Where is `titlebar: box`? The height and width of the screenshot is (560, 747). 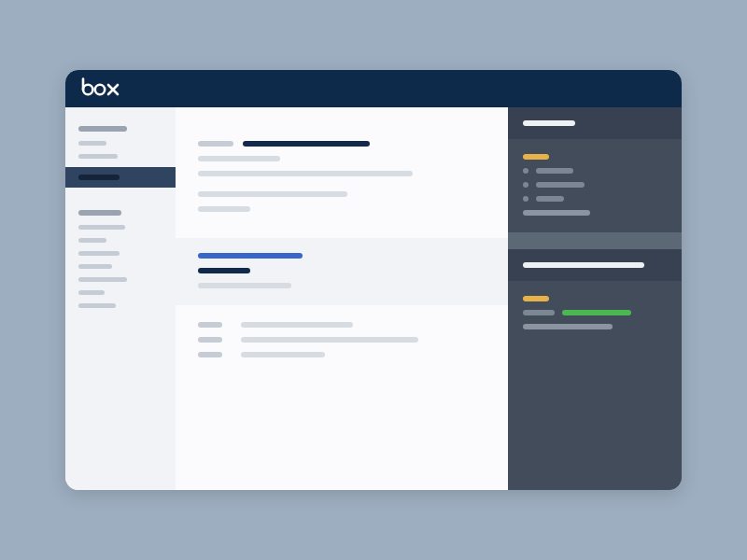 titlebar: box is located at coordinates (374, 89).